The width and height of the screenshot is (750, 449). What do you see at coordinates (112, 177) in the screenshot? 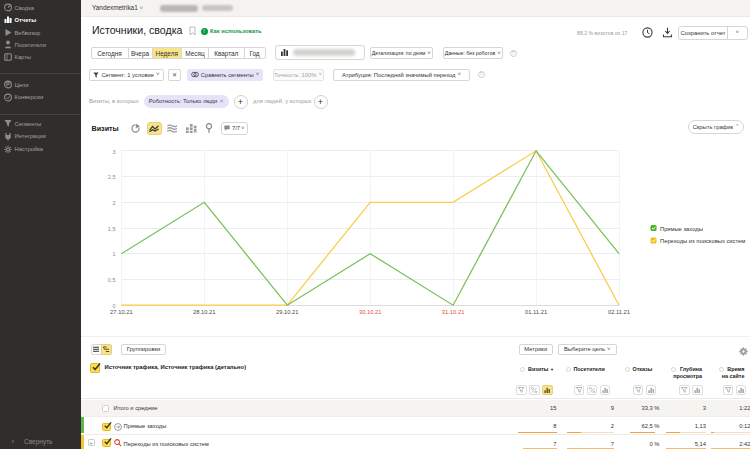
I see `svg-text: 2,5` at bounding box center [112, 177].